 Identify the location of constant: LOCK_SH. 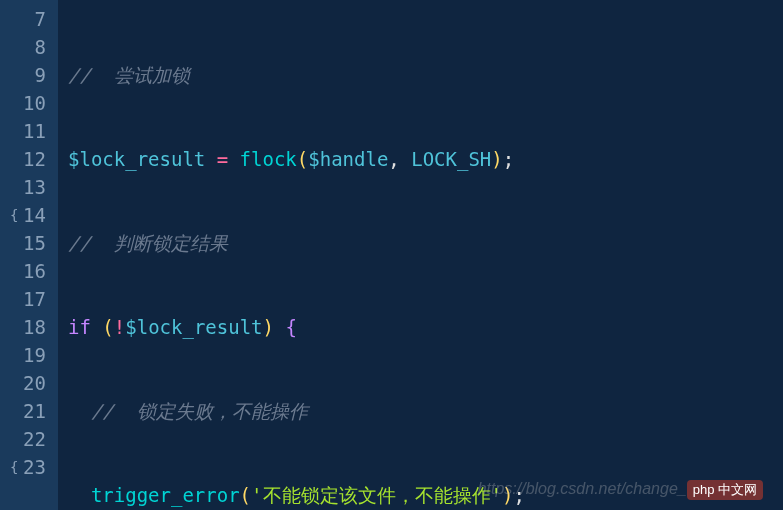
(451, 159).